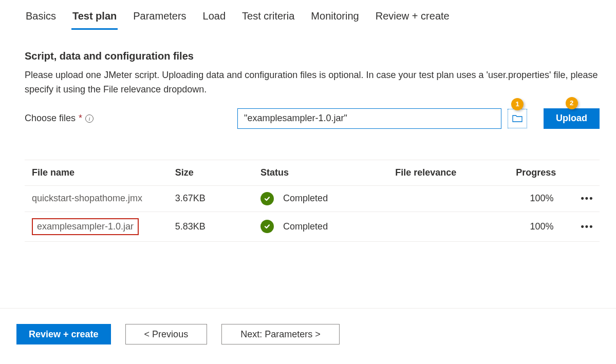 Image resolution: width=616 pixels, height=364 pixels. Describe the element at coordinates (335, 20) in the screenshot. I see `tab-monitoring: Monitoring` at that location.